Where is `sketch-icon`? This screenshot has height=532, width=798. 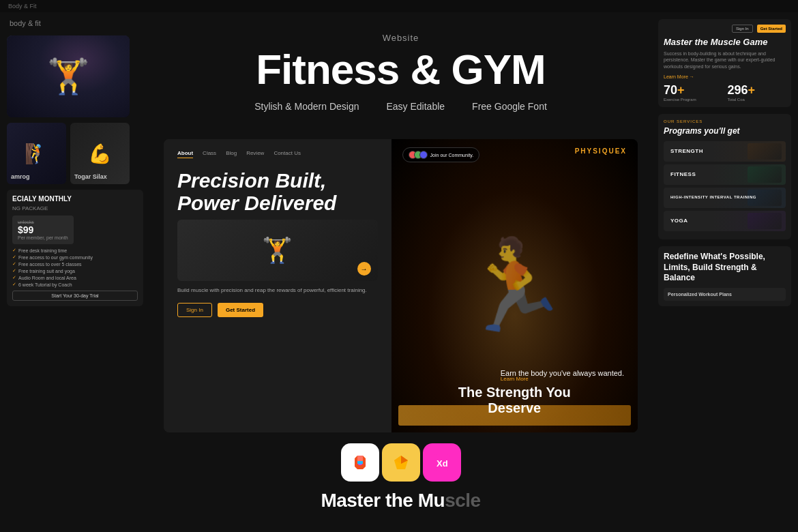 sketch-icon is located at coordinates (401, 462).